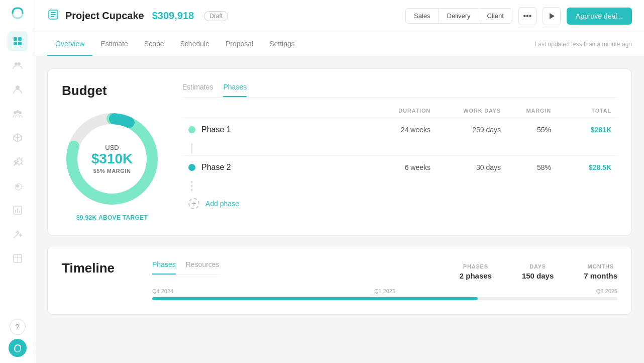  I want to click on approve-button: Approve deal..., so click(599, 16).